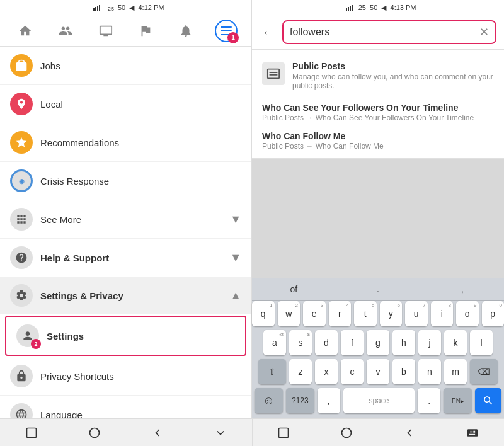 The width and height of the screenshot is (504, 446). I want to click on settings-privacy-label: Settings & Privacy, so click(135, 296).